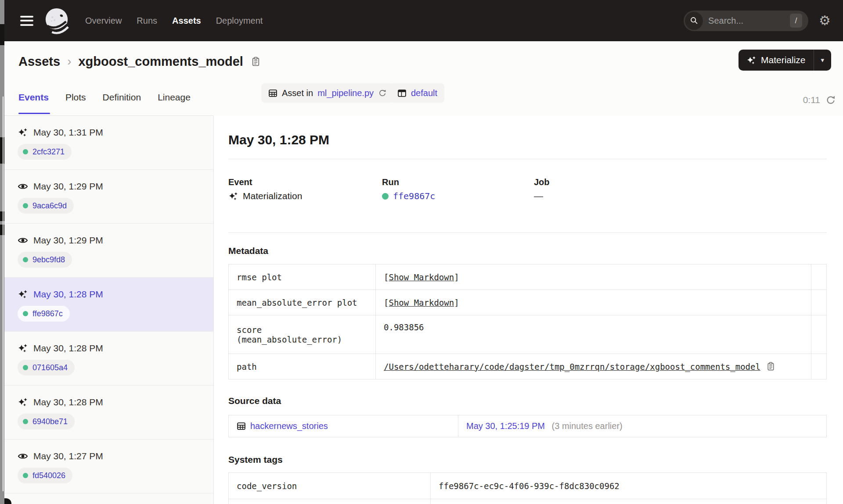 This screenshot has height=504, width=843. Describe the element at coordinates (538, 196) in the screenshot. I see `job-value: —` at that location.